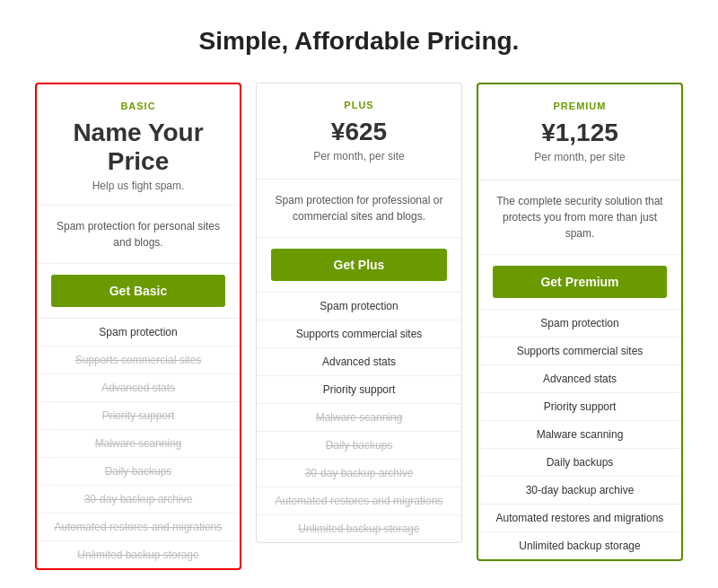 This screenshot has height=588, width=718. What do you see at coordinates (359, 105) in the screenshot?
I see `plan-name-plus: PLUS` at bounding box center [359, 105].